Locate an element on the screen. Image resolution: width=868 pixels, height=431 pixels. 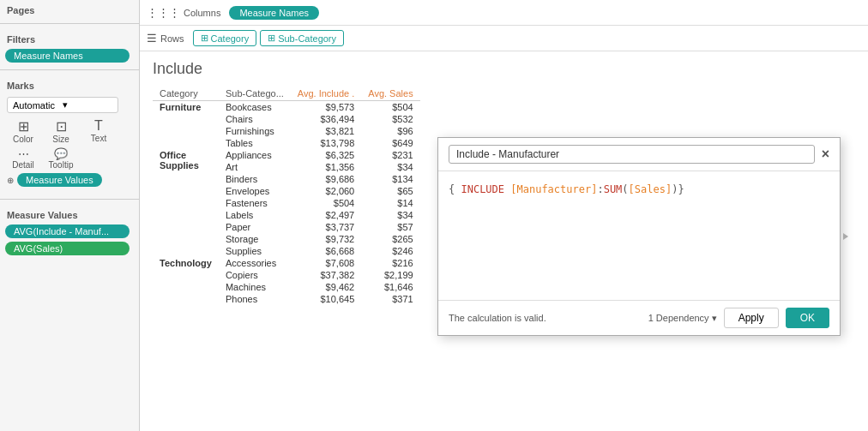
mark-detail: ⋯ Detail is located at coordinates (23, 159).